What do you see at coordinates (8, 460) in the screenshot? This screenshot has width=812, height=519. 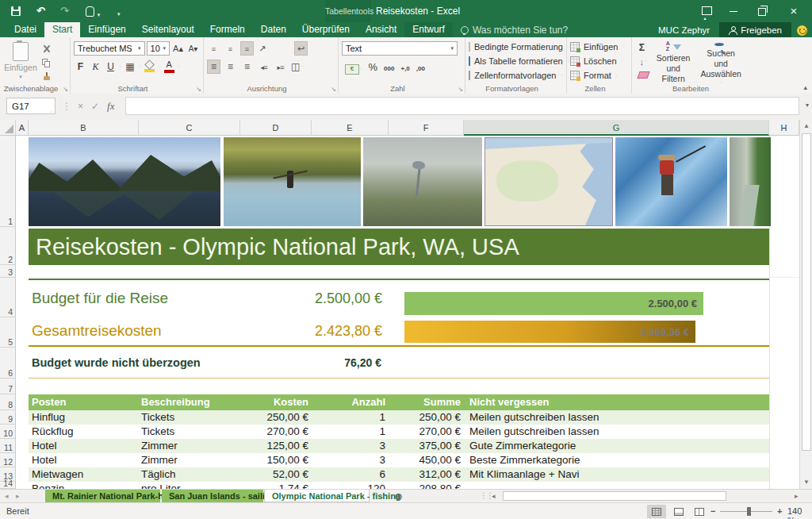 I see `row-header-12: 12` at bounding box center [8, 460].